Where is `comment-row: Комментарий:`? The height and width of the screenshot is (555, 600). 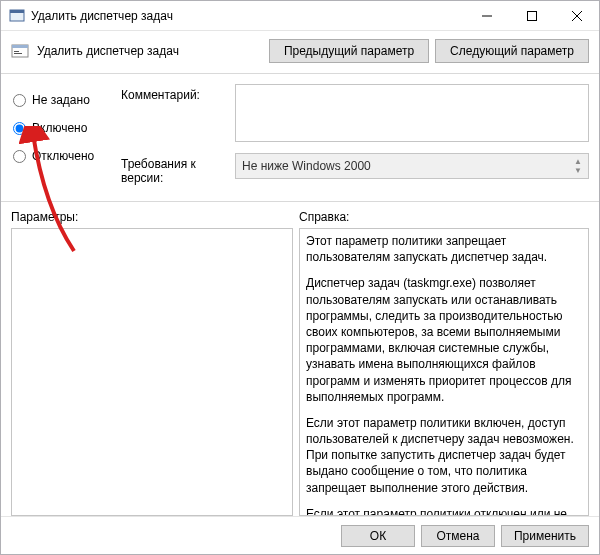 comment-row: Комментарий: is located at coordinates (355, 114).